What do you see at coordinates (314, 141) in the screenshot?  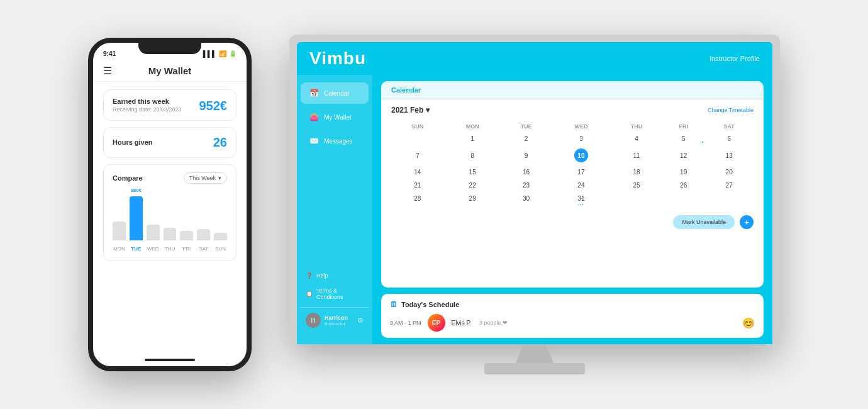 I see `messages-icon: ✉️` at bounding box center [314, 141].